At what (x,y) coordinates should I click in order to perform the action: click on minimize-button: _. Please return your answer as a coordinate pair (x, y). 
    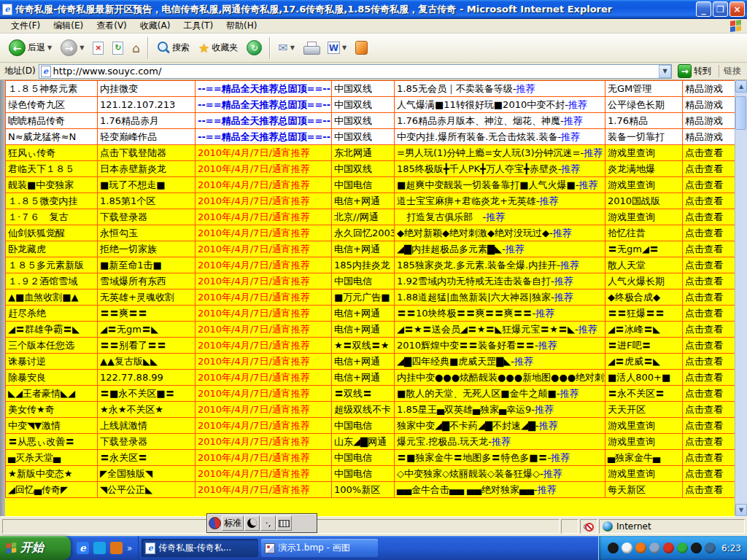
    Looking at the image, I should click on (703, 9).